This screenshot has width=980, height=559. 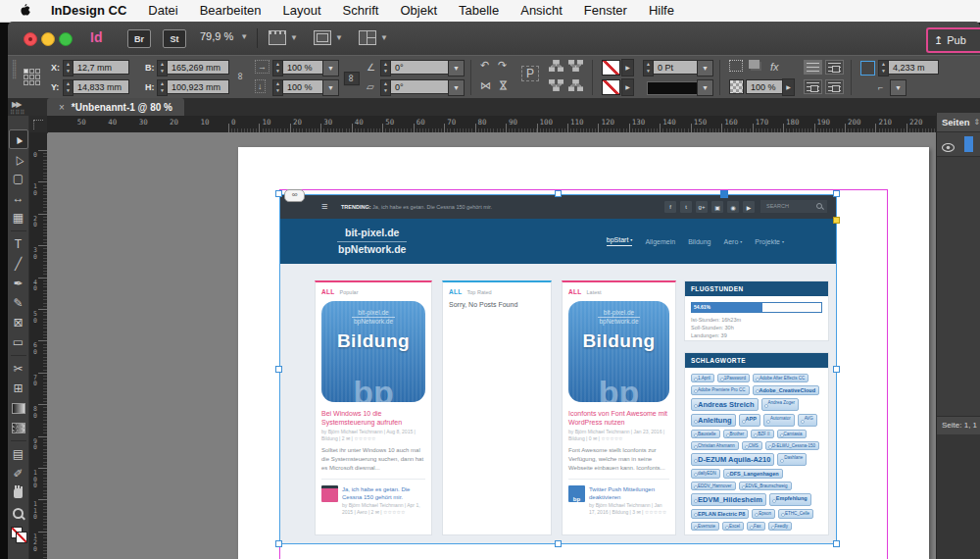 What do you see at coordinates (198, 86) in the screenshot?
I see `height-field: 100,923 mm` at bounding box center [198, 86].